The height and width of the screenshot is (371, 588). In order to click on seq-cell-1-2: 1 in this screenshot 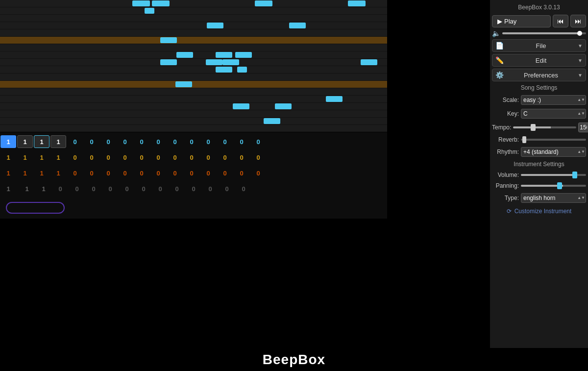, I will do `click(42, 142)`.